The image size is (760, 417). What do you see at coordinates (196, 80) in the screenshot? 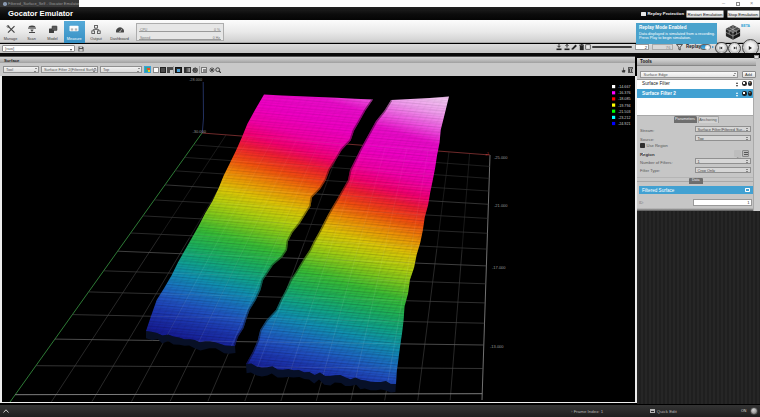
I see `svg-text: -28.000` at bounding box center [196, 80].